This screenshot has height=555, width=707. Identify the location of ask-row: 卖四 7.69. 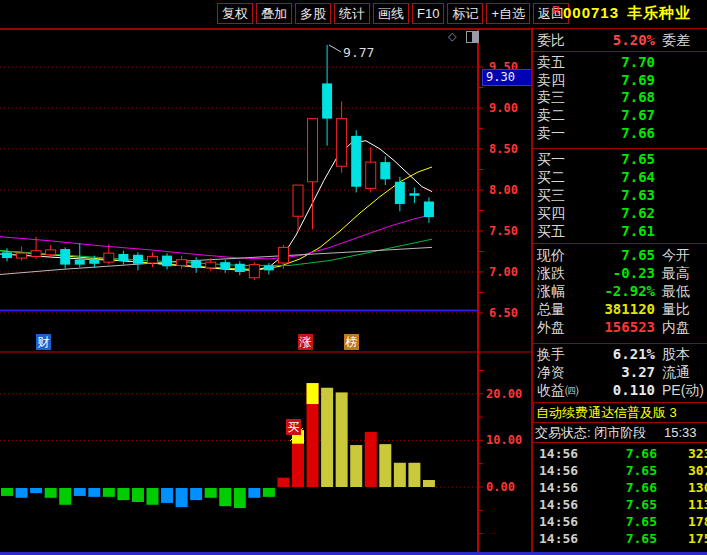
(620, 80).